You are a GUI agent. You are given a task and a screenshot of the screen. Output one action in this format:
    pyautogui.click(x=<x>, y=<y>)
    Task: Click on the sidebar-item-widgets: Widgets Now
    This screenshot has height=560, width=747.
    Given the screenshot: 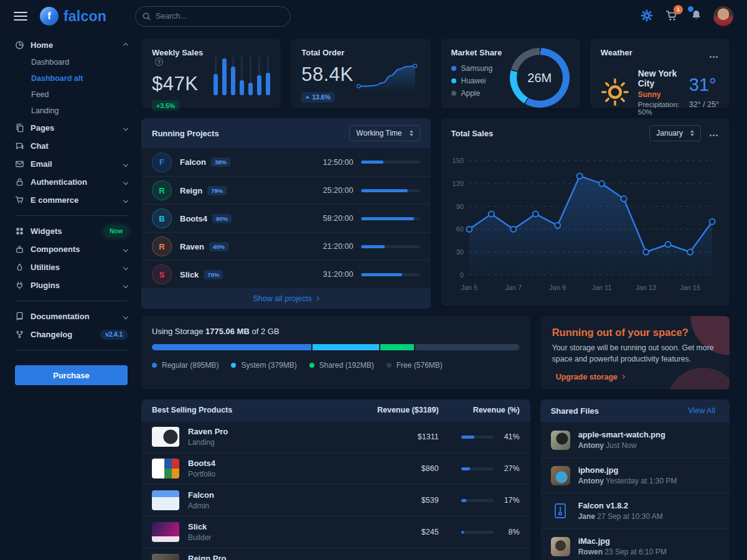 What is the action you would take?
    pyautogui.click(x=71, y=231)
    